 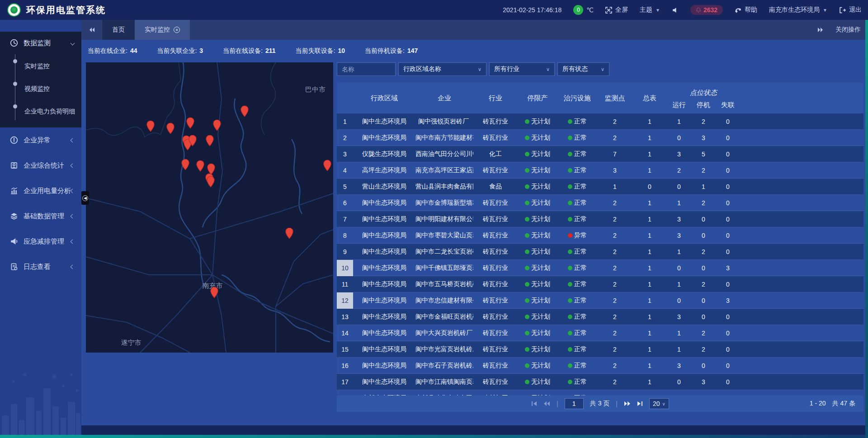 I want to click on sidebar-item-数据监测: 数据监测, so click(x=41, y=43).